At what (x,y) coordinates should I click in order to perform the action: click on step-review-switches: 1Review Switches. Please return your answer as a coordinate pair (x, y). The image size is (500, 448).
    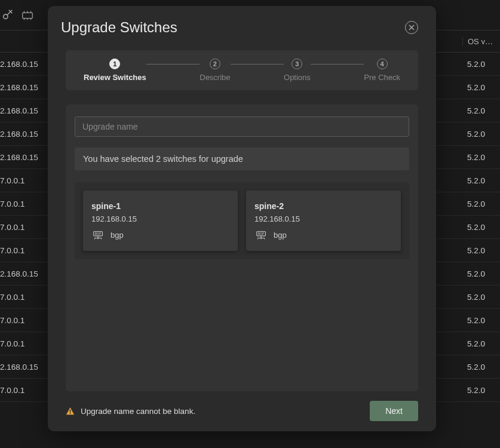
    Looking at the image, I should click on (115, 70).